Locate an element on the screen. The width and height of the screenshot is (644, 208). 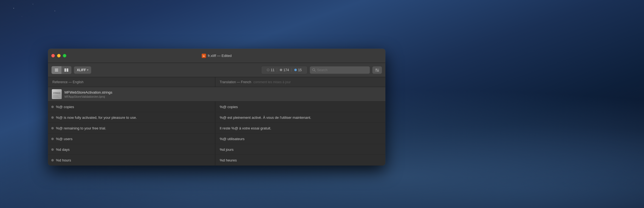
ghost-text: comment les mises à jour is located at coordinates (272, 82).